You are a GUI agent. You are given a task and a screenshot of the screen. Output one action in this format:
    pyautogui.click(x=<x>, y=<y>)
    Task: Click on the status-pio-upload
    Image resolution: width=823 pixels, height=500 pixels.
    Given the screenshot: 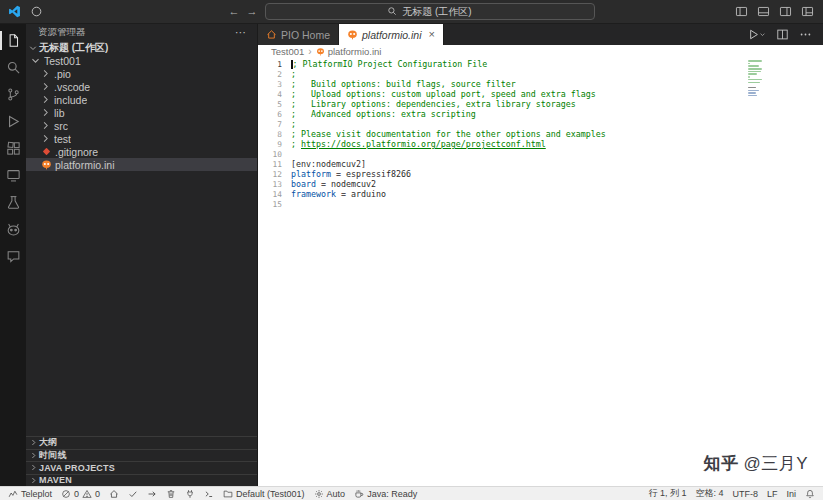 What is the action you would take?
    pyautogui.click(x=152, y=494)
    